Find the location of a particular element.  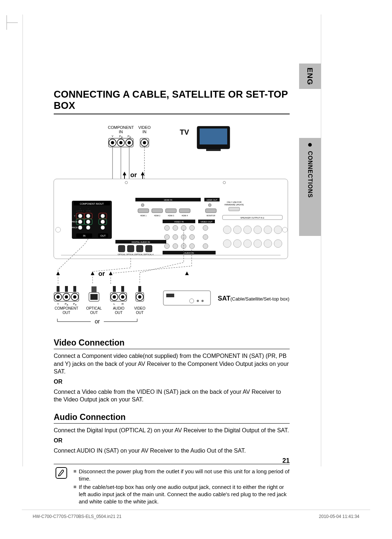

section-tab: CONNECTIONS is located at coordinates (310, 187).